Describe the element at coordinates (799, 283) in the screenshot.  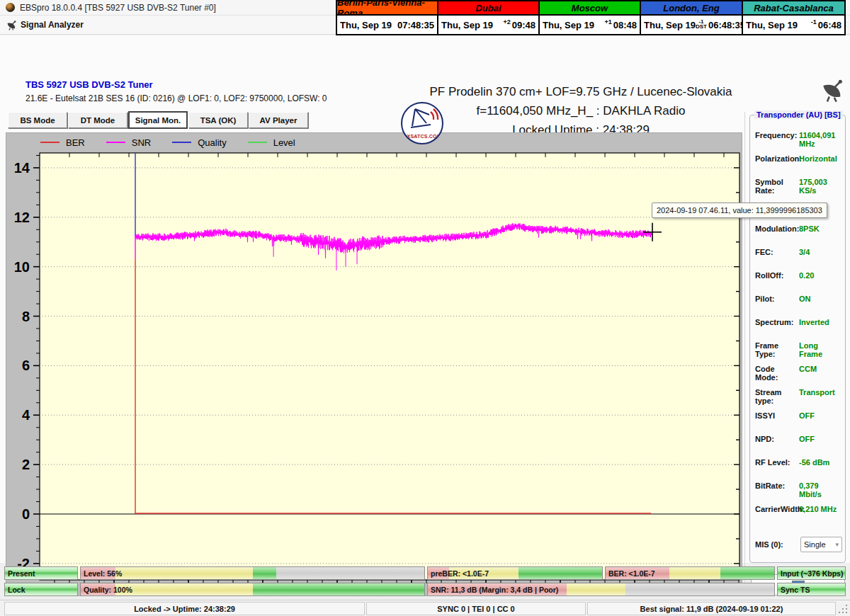
I see `transponder-row: RollOff:0.20` at that location.